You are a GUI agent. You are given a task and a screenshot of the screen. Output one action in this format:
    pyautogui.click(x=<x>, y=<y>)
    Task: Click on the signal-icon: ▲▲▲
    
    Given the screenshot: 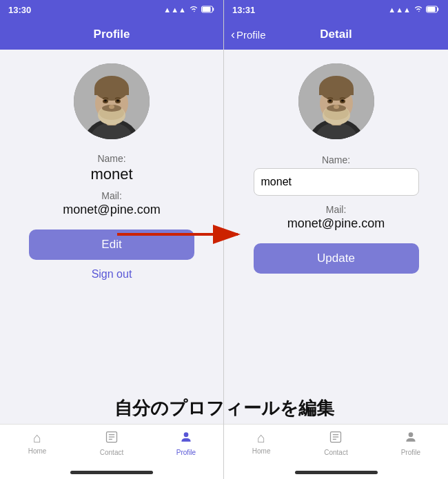 What is the action you would take?
    pyautogui.click(x=175, y=10)
    